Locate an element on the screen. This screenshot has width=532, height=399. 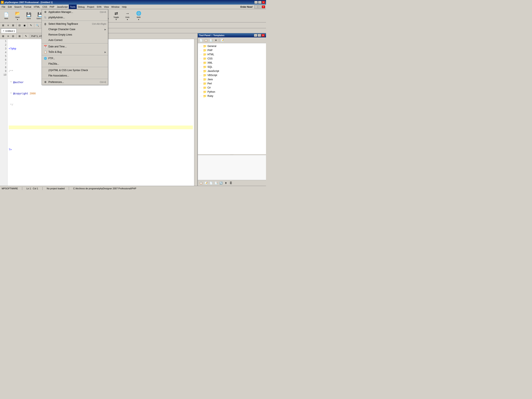
toggle-button: ⇄ Toggle ▼ is located at coordinates (116, 16).